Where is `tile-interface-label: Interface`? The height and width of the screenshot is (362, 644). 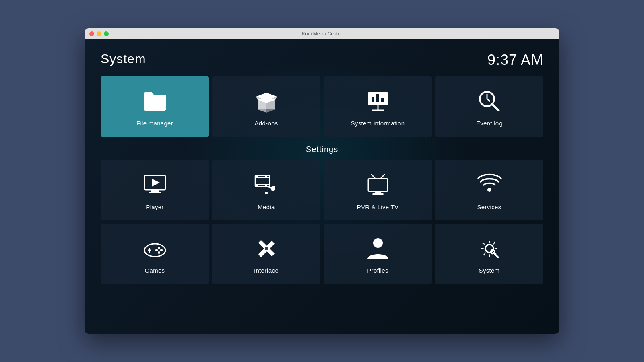
tile-interface-label: Interface is located at coordinates (266, 270).